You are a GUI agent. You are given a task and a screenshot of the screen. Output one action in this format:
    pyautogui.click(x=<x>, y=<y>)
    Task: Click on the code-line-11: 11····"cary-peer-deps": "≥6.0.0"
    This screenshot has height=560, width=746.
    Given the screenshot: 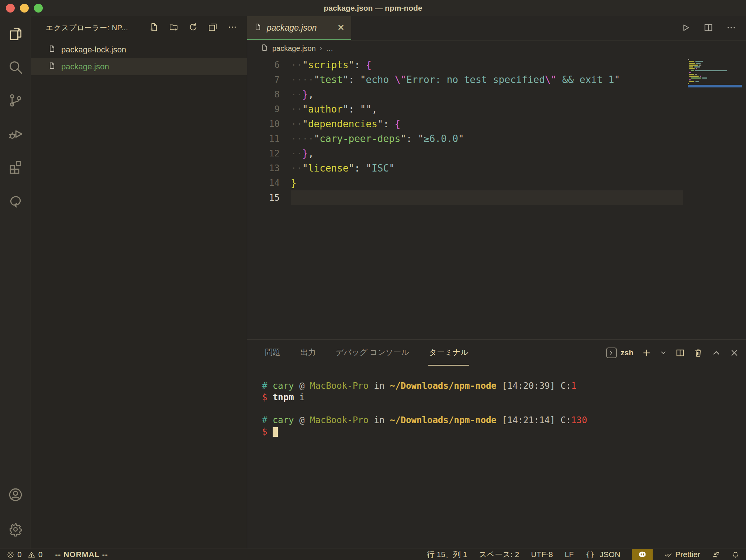 What is the action you would take?
    pyautogui.click(x=497, y=139)
    